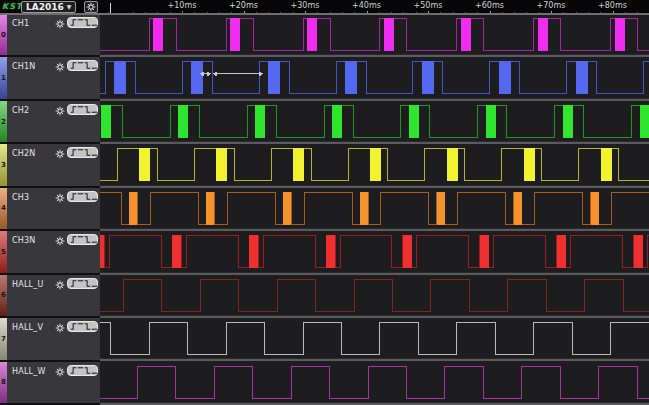 The height and width of the screenshot is (405, 649). What do you see at coordinates (374, 208) in the screenshot?
I see `waveform-ch3` at bounding box center [374, 208].